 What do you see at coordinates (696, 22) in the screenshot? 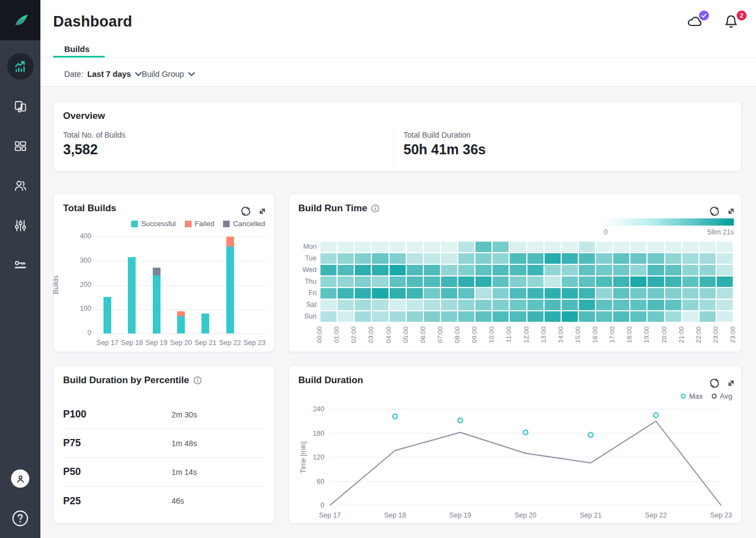
I see `build-status-cloud-button` at bounding box center [696, 22].